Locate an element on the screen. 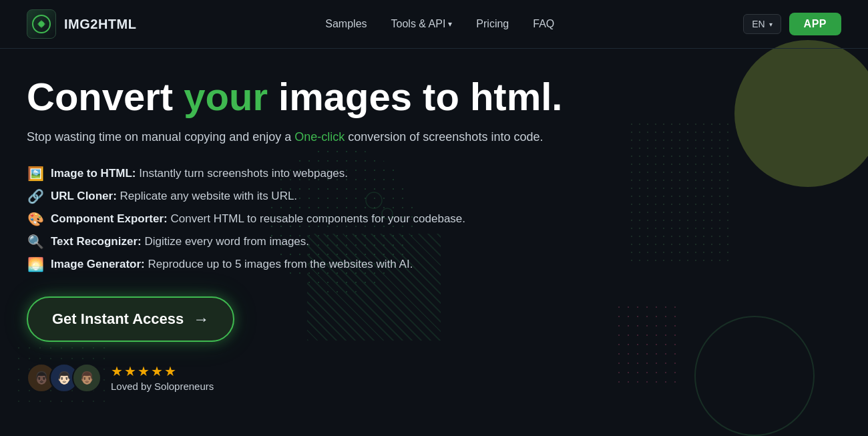  feature-text-0: Instantly turn screenshots into webpages… is located at coordinates (242, 174).